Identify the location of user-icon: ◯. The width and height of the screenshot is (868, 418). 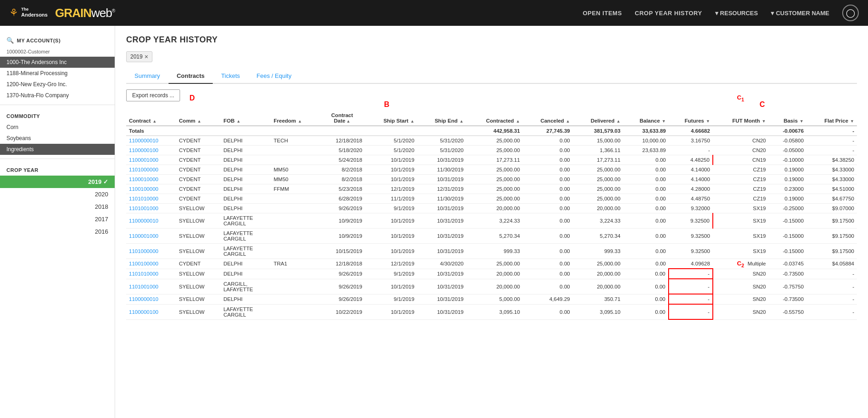
(851, 13).